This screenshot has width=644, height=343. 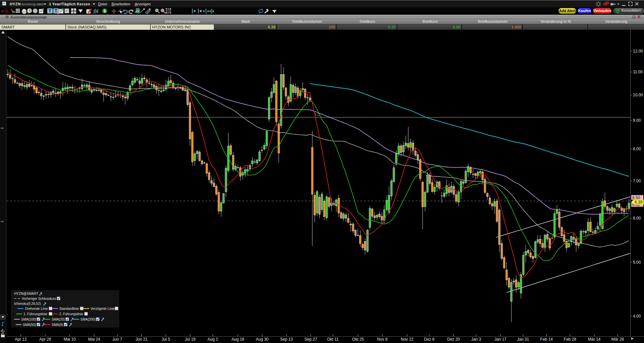 What do you see at coordinates (21, 339) in the screenshot?
I see `svg-text: Apr 12` at bounding box center [21, 339].